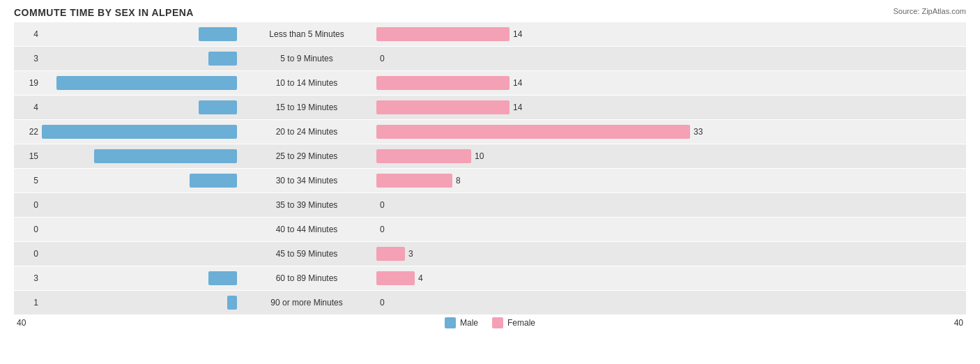  What do you see at coordinates (29, 132) in the screenshot?
I see `male-value: 22` at bounding box center [29, 132].